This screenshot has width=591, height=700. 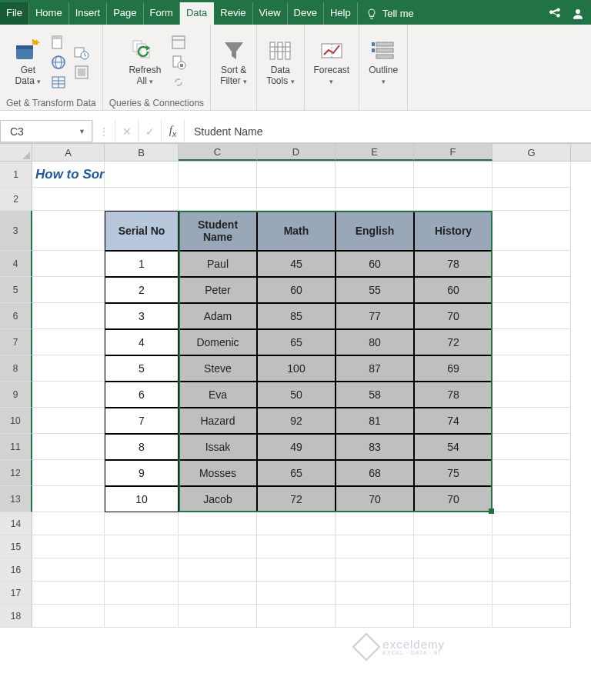 What do you see at coordinates (142, 290) in the screenshot?
I see `serial-cell: 2` at bounding box center [142, 290].